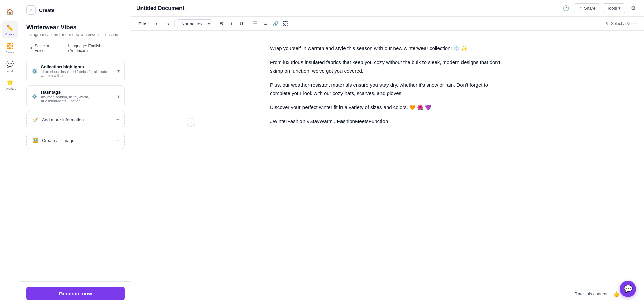 The width and height of the screenshot is (644, 305). I want to click on nav-item-remix: 🔀 Remix, so click(10, 48).